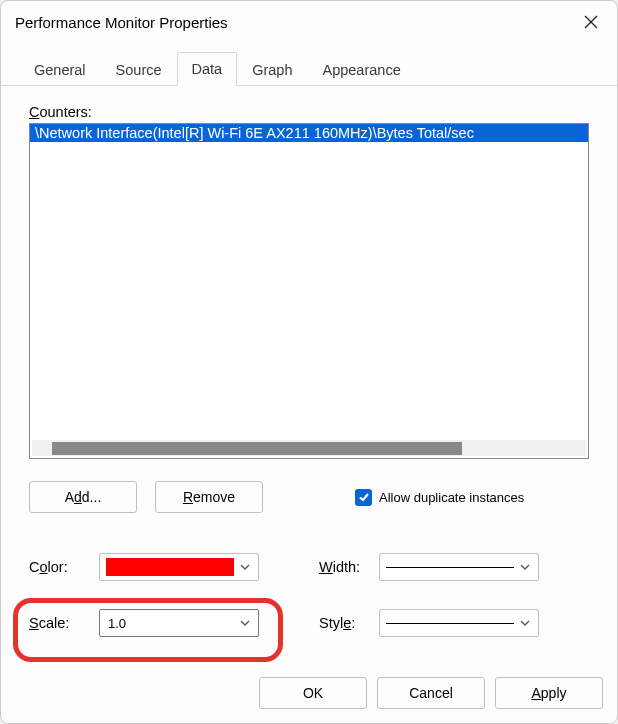 The height and width of the screenshot is (724, 618). Describe the element at coordinates (549, 693) in the screenshot. I see `apply-button: Apply` at that location.